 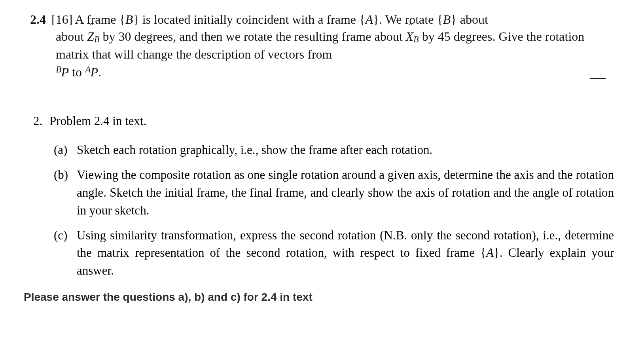 I want to click on text-segment: to, so click(x=77, y=72).